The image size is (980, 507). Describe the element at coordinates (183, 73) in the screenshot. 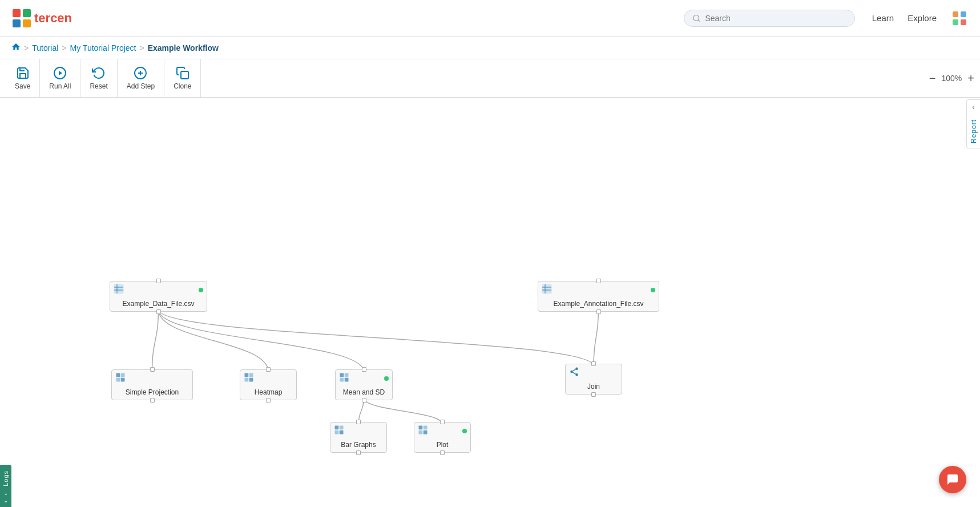

I see `clone-icon` at that location.